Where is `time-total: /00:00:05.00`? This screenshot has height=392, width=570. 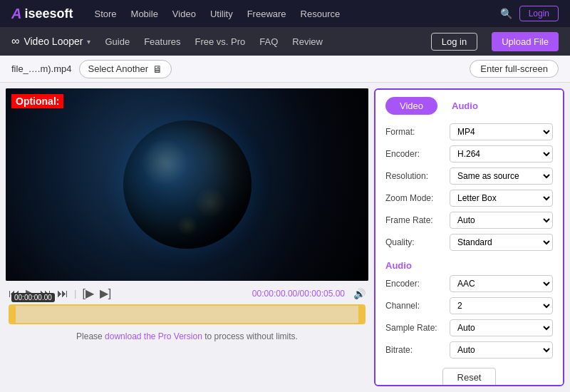
time-total: /00:00:05.00 is located at coordinates (321, 294).